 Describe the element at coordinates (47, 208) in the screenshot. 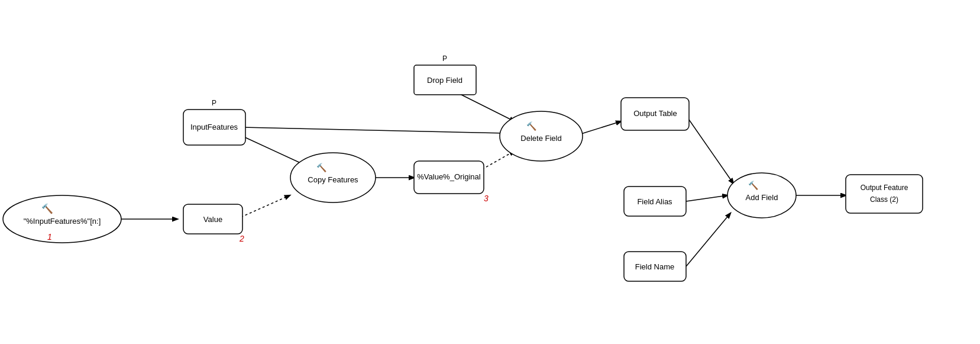

I see `hammer-icon-1: 🔨` at that location.